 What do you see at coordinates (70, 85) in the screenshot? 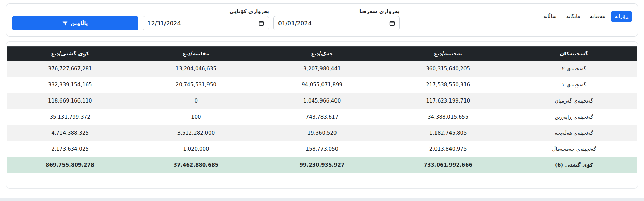
I see `total-value: 332,339,154,165` at bounding box center [70, 85].